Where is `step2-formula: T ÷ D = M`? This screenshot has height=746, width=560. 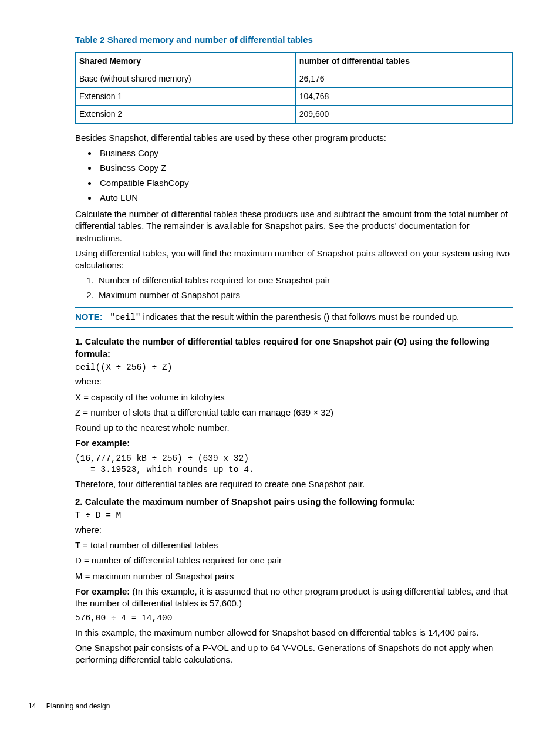
step2-formula: T ÷ D = M is located at coordinates (294, 516).